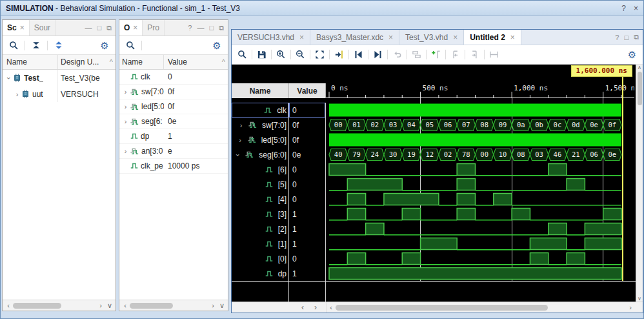 The width and height of the screenshot is (644, 319). Describe the element at coordinates (174, 151) in the screenshot. I see `object-row: › an[3:0 e` at that location.